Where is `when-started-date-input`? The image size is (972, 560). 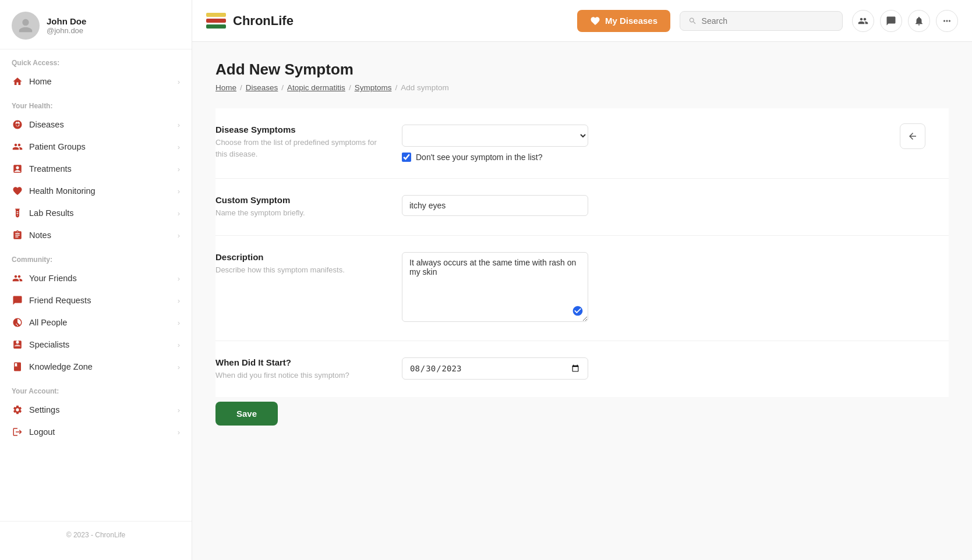
when-started-date-input is located at coordinates (495, 368).